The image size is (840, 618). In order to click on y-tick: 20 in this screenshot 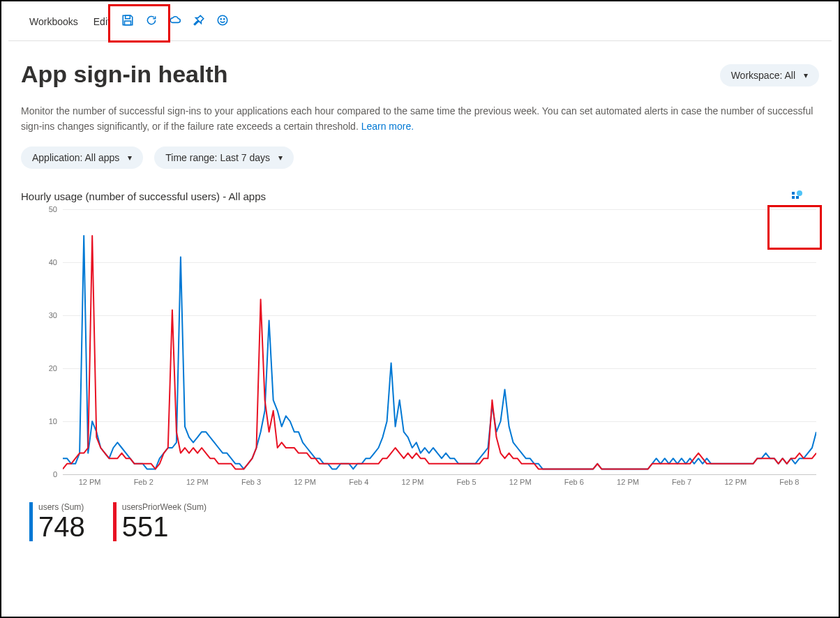, I will do `click(53, 368)`.